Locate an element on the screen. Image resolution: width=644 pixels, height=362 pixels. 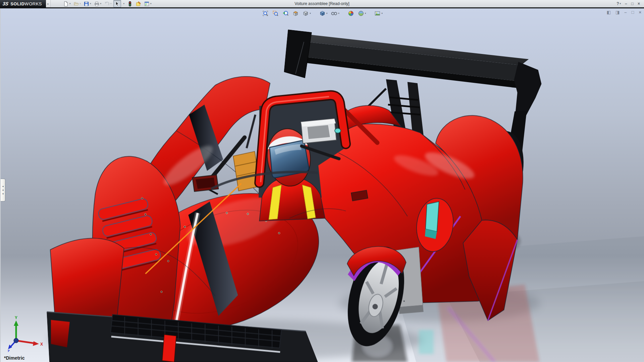
view-orientation-icon is located at coordinates (306, 13).